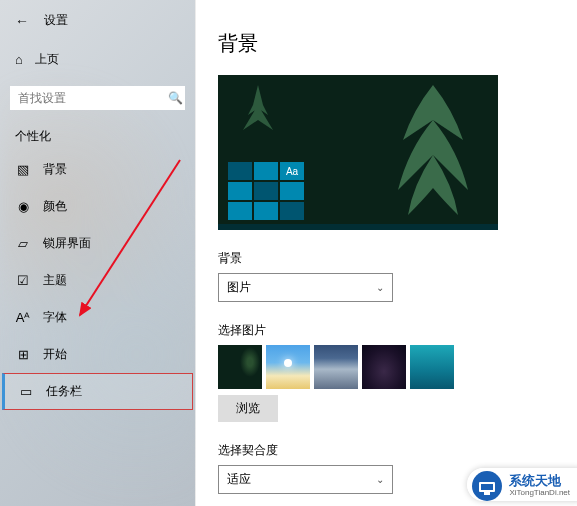  I want to click on nav-start: ⊞ 开始, so click(98, 354).